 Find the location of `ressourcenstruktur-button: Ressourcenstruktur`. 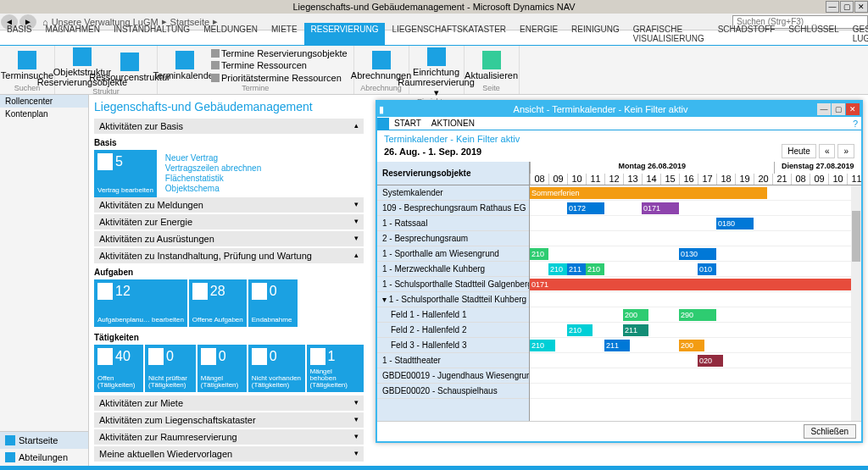

ressourcenstruktur-button: Ressourcenstruktur is located at coordinates (130, 68).